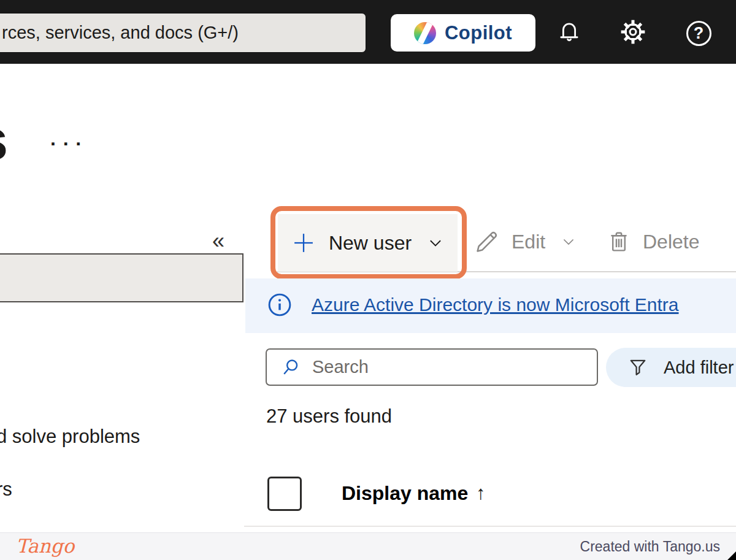 The width and height of the screenshot is (736, 560). What do you see at coordinates (490, 526) in the screenshot?
I see `table-header-divider` at bounding box center [490, 526].